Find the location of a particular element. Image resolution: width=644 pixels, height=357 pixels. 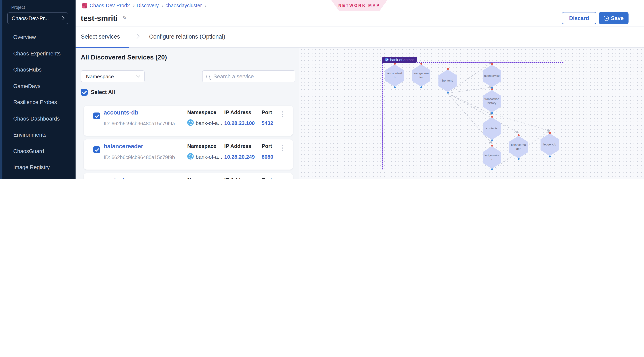

sidebar: Project Chaos-Dev-Pr... OverviewChaos Ex… is located at coordinates (38, 89).